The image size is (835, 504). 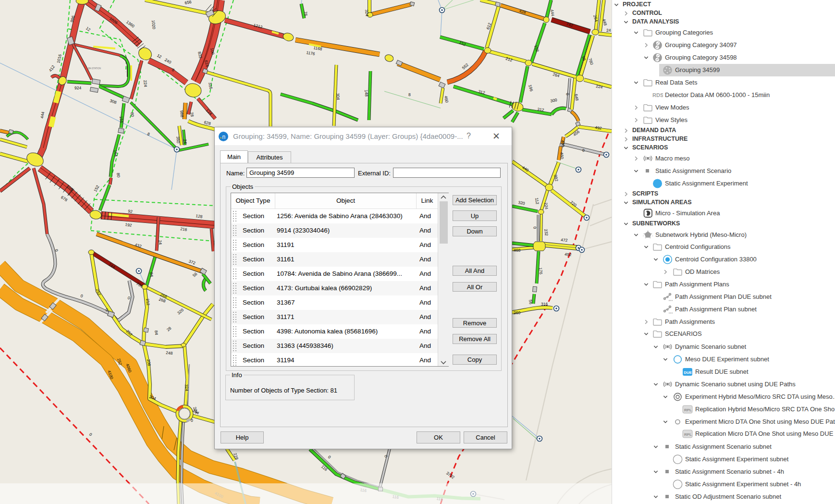 I want to click on svg-text: n, so click(x=224, y=137).